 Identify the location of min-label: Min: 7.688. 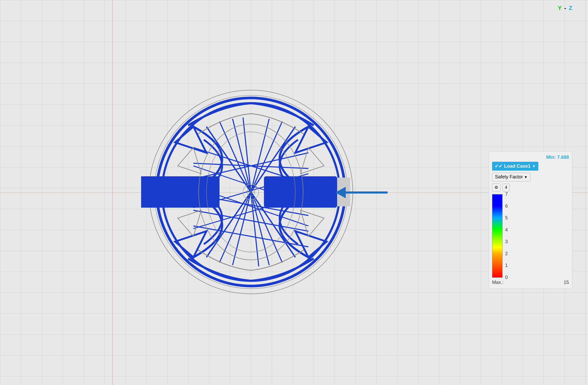
(558, 157).